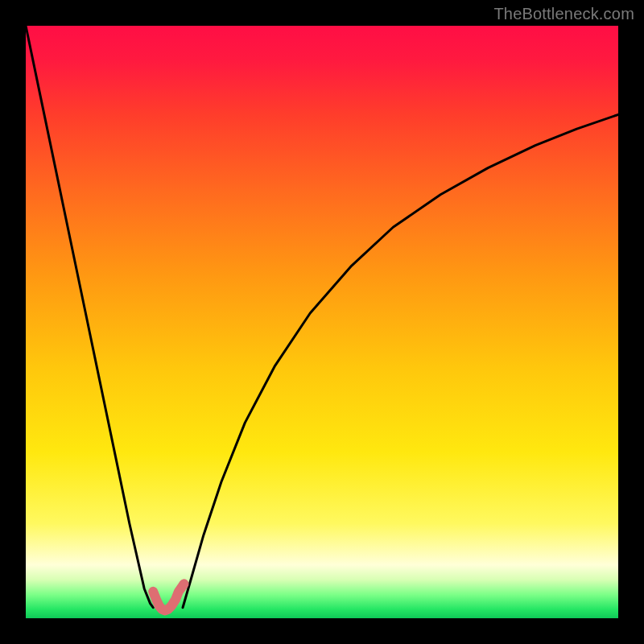 This screenshot has width=644, height=644. What do you see at coordinates (564, 14) in the screenshot?
I see `site-watermark: TheBottleneck.com` at bounding box center [564, 14].